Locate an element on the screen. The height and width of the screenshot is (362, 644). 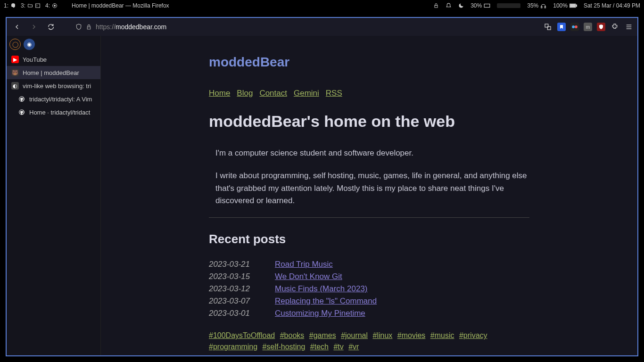
translate-icon is located at coordinates (548, 27).